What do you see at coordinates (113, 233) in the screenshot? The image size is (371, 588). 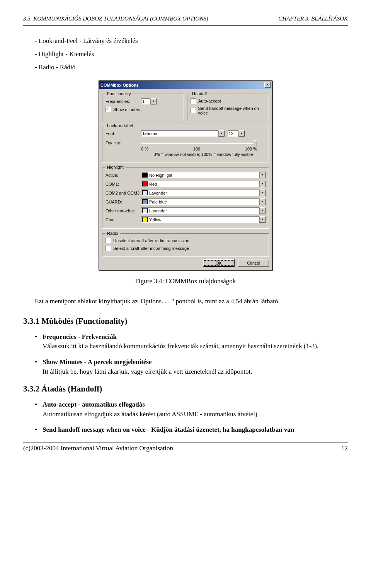 I see `group-legend: Radio` at bounding box center [113, 233].